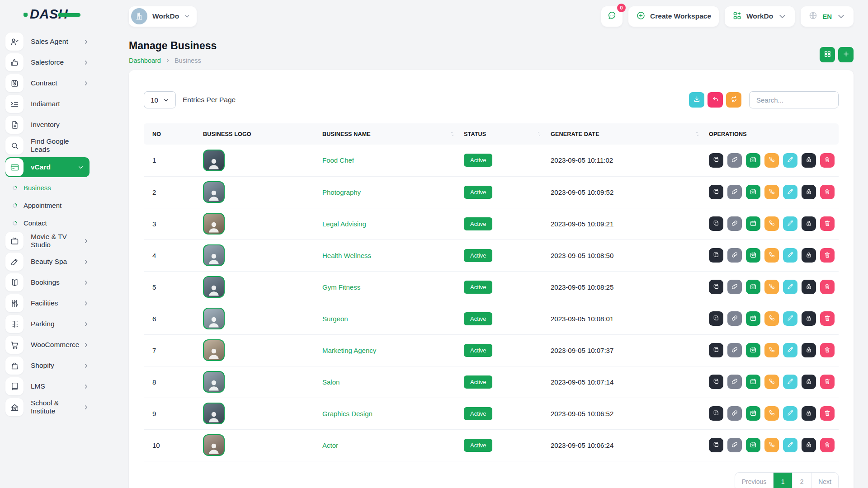 This screenshot has height=488, width=868. Describe the element at coordinates (47, 407) in the screenshot. I see `sidebar-item-school-institute: School & Institute` at that location.